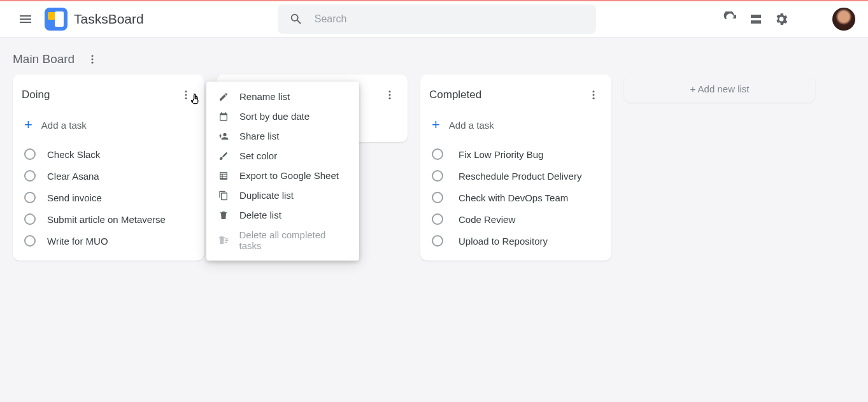  Describe the element at coordinates (516, 176) in the screenshot. I see `task-item: Reschedule Product Delivery` at that location.